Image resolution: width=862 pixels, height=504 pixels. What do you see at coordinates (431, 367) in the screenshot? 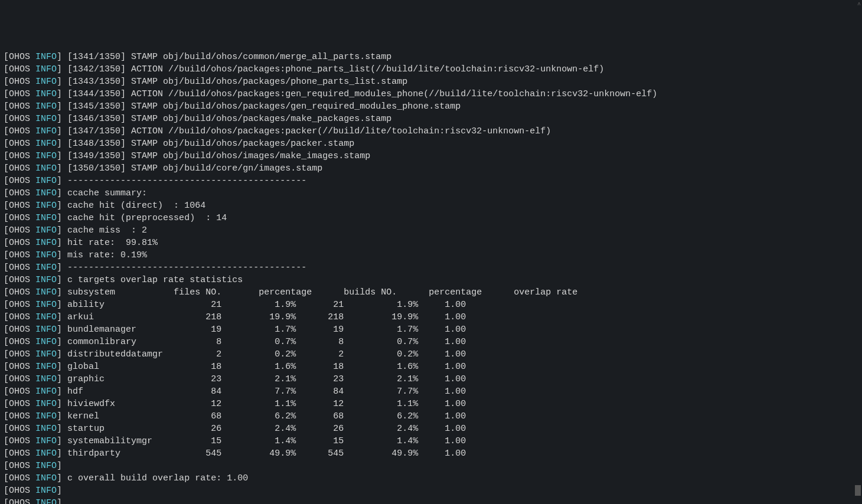
I see `log-line: [OHOS INFO] global 18 1.6% 18 1.6% 1.00` at bounding box center [431, 367].